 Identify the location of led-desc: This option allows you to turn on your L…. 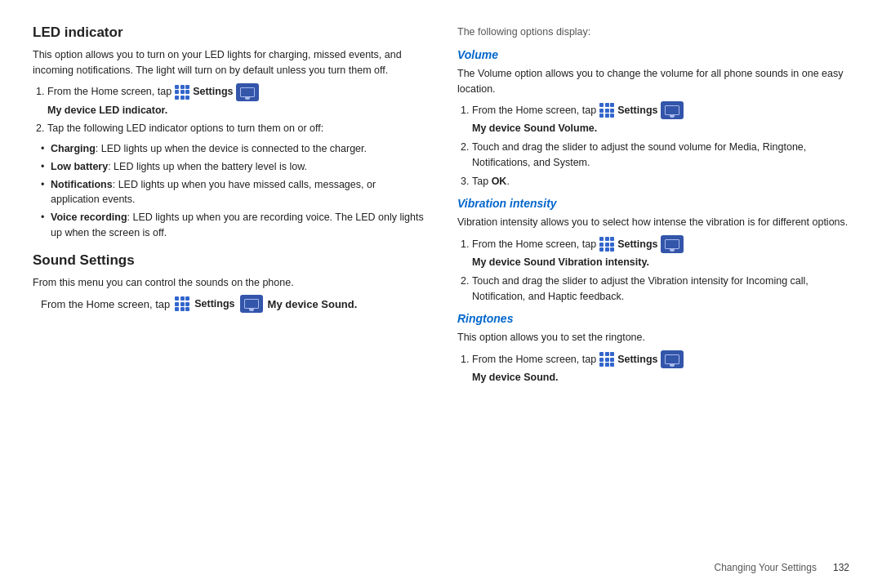
(229, 63).